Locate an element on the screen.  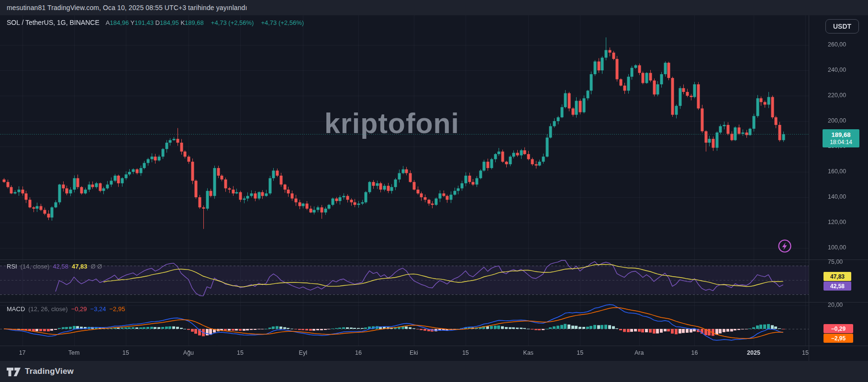
price-axis-label: 120,00 is located at coordinates (837, 222).